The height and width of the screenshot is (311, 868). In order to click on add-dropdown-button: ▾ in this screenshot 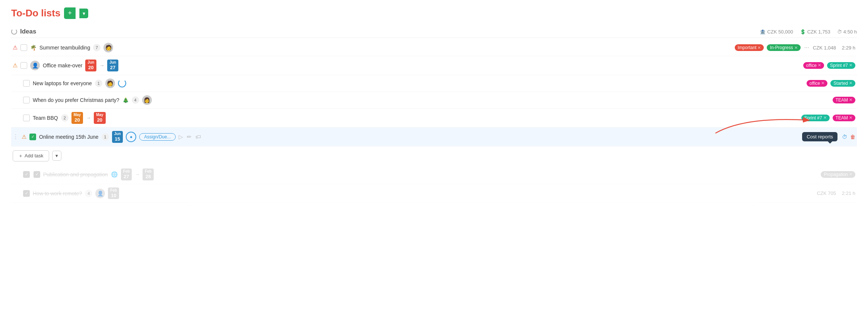, I will do `click(84, 13)`.